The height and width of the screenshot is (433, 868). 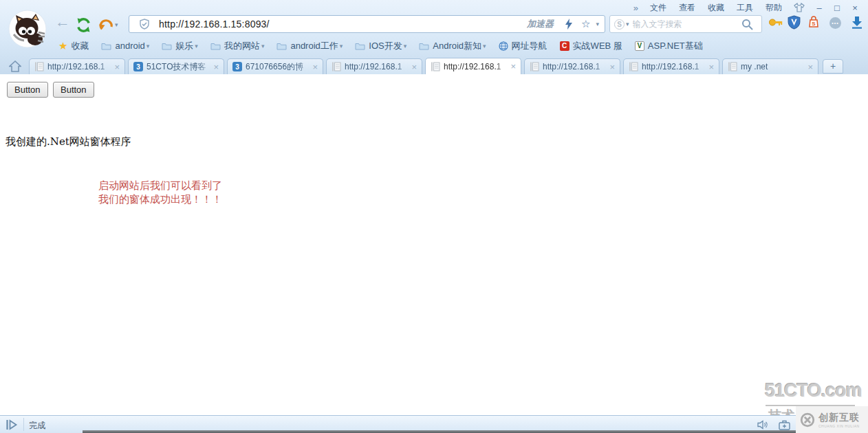 What do you see at coordinates (343, 24) in the screenshot?
I see `url-text: http://192.168.1.15:8093/` at bounding box center [343, 24].